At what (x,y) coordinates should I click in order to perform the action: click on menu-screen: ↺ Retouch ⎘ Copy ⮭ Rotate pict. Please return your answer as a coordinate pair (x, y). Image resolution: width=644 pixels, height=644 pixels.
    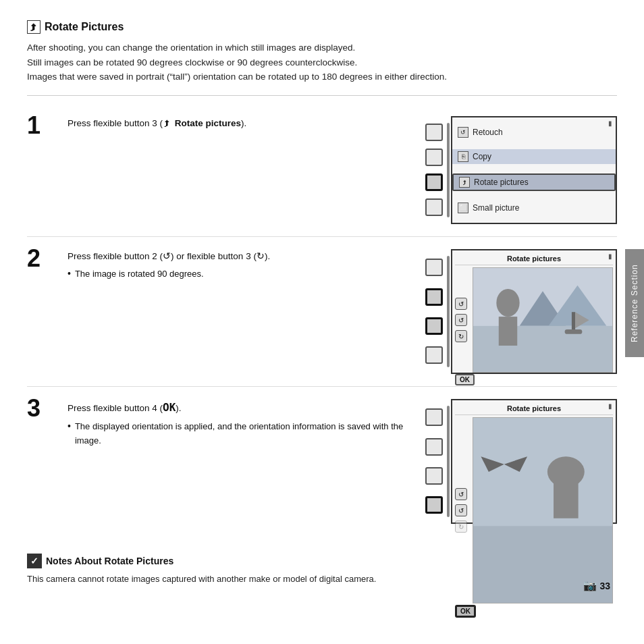
    Looking at the image, I should click on (534, 170).